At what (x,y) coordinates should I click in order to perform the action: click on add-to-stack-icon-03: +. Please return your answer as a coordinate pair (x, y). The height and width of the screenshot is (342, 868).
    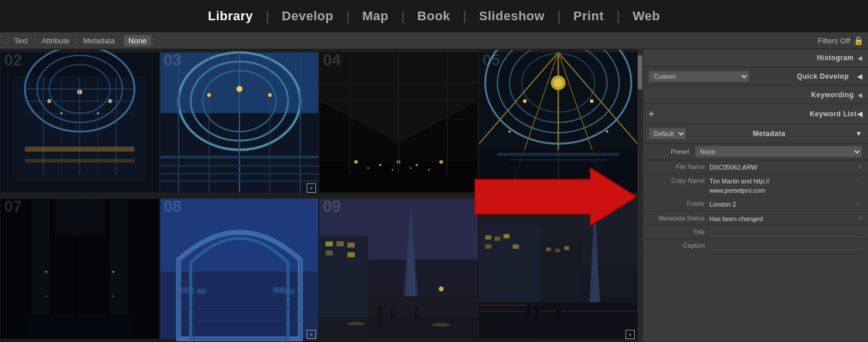
    Looking at the image, I should click on (311, 188).